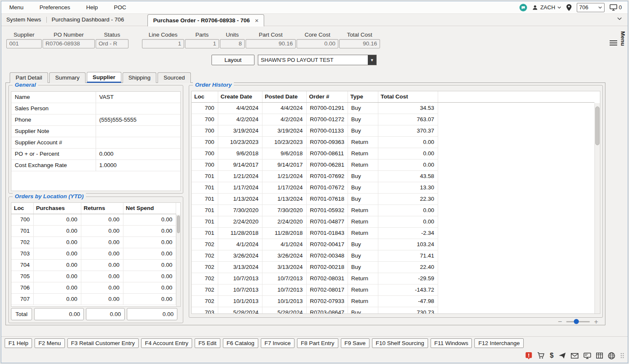 The width and height of the screenshot is (629, 364). I want to click on terminal-icon, so click(587, 356).